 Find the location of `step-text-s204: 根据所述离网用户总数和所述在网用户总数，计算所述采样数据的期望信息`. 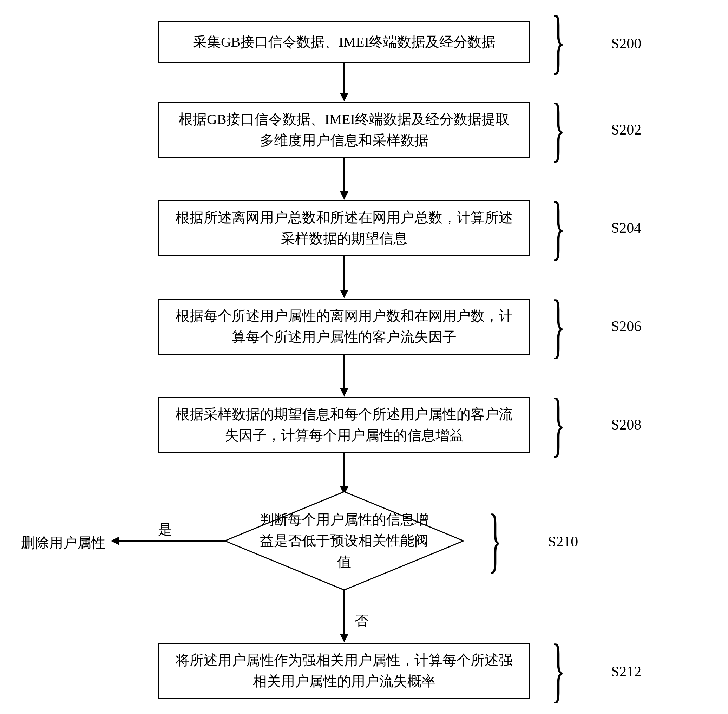

step-text-s204: 根据所述离网用户总数和所述在网用户总数，计算所述采样数据的期望信息 is located at coordinates (344, 228).